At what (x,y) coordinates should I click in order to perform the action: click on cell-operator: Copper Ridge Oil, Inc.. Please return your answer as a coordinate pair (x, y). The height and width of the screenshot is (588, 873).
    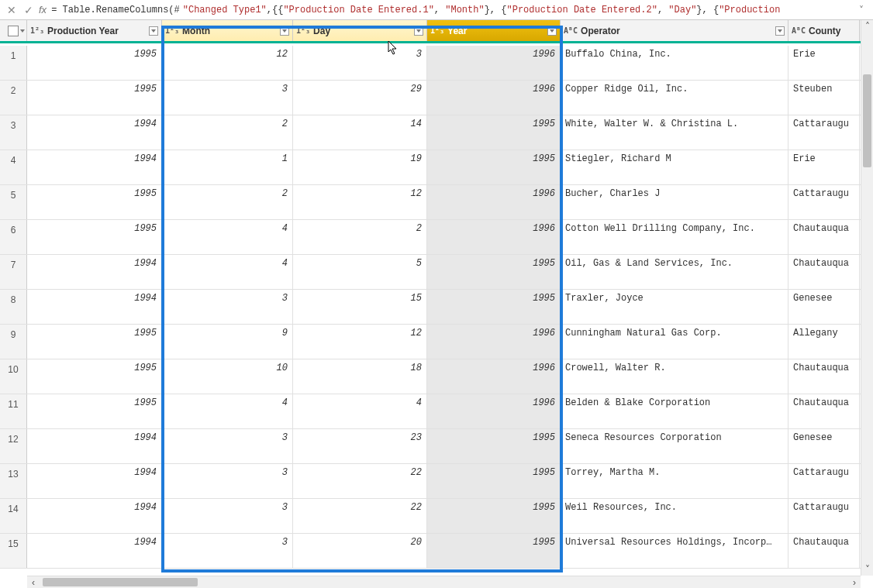
    Looking at the image, I should click on (675, 98).